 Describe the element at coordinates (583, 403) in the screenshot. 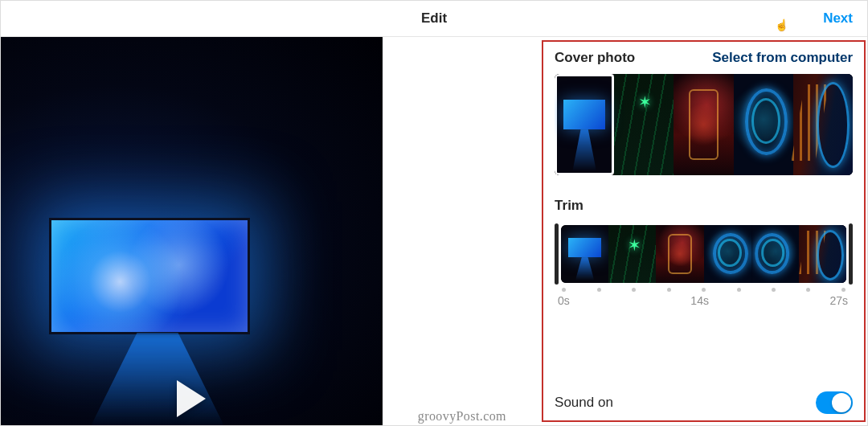

I see `sound-on-label: Sound on` at that location.